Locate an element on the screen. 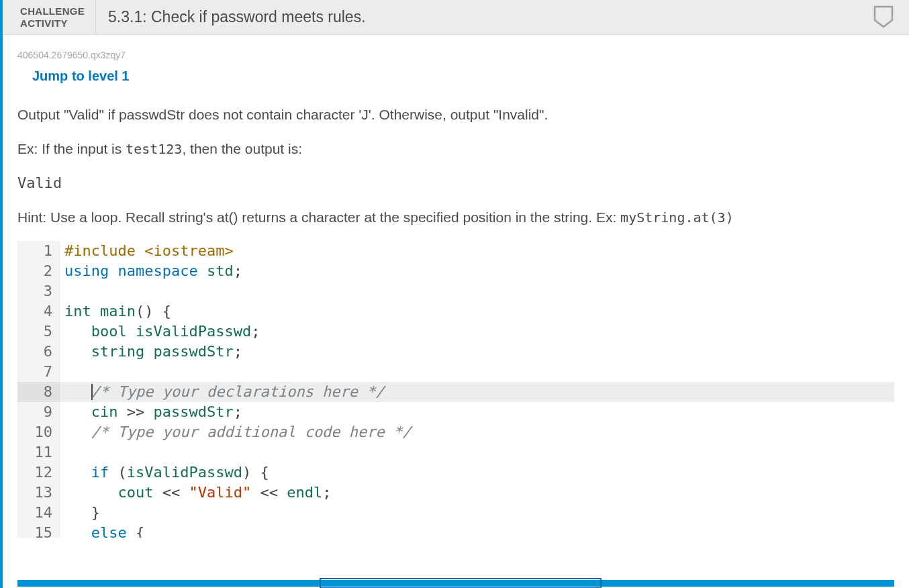 The image size is (909, 588). code-line: 5 bool isValidPasswd; is located at coordinates (456, 332).